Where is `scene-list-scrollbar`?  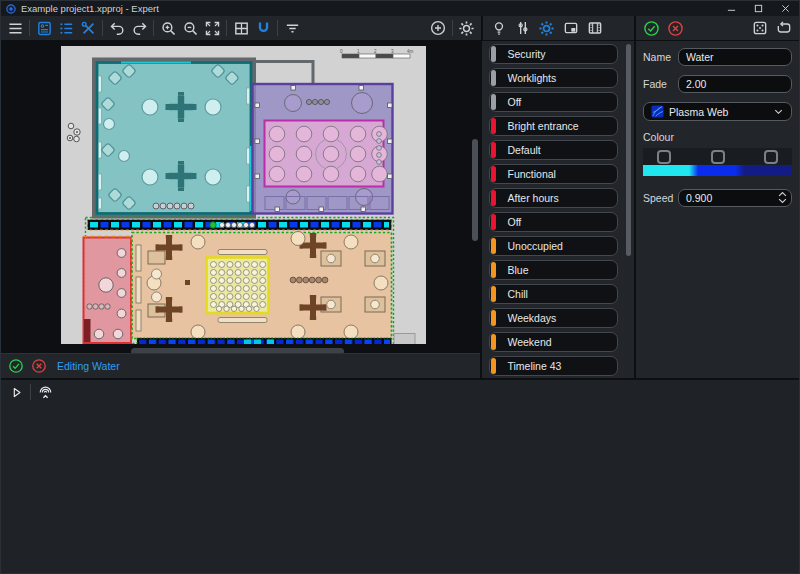
scene-list-scrollbar is located at coordinates (628, 150).